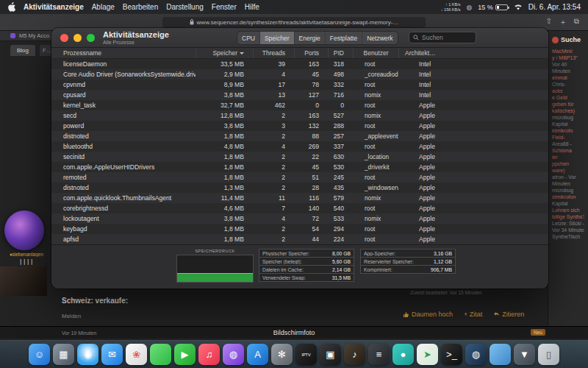 This screenshot has width=588, height=368. I want to click on sidebar-thread-link: ler, so click(568, 158).